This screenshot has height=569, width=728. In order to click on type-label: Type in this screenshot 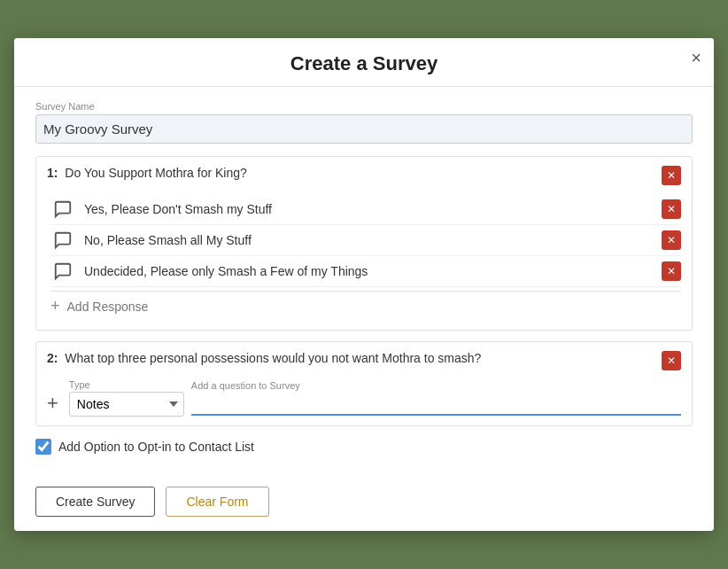, I will do `click(127, 385)`.